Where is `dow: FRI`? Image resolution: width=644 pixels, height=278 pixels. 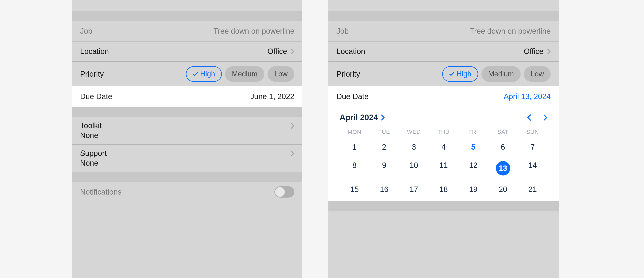
dow: FRI is located at coordinates (473, 132).